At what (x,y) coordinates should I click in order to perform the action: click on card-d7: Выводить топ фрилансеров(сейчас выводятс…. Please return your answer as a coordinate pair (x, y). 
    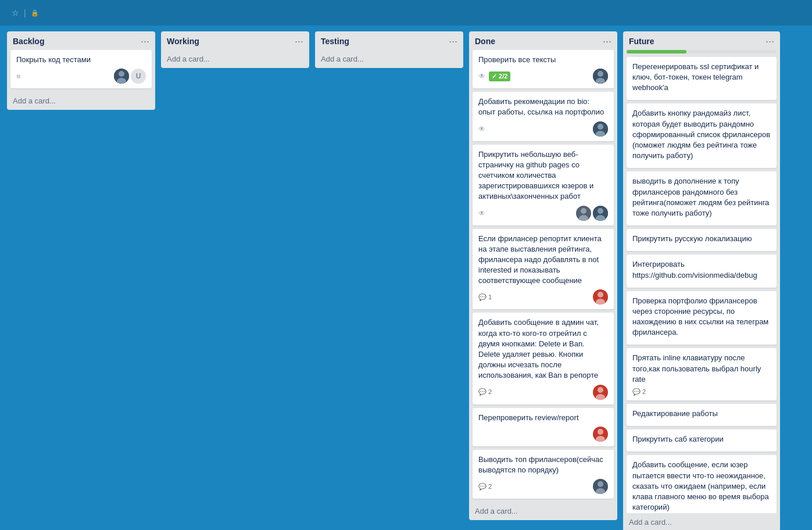
    Looking at the image, I should click on (543, 474).